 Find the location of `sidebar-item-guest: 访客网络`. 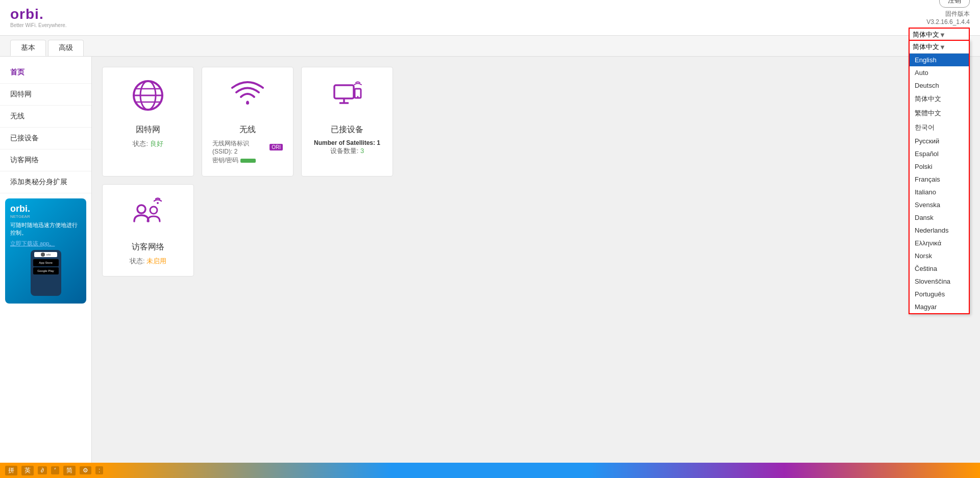

sidebar-item-guest: 访客网络 is located at coordinates (46, 160).